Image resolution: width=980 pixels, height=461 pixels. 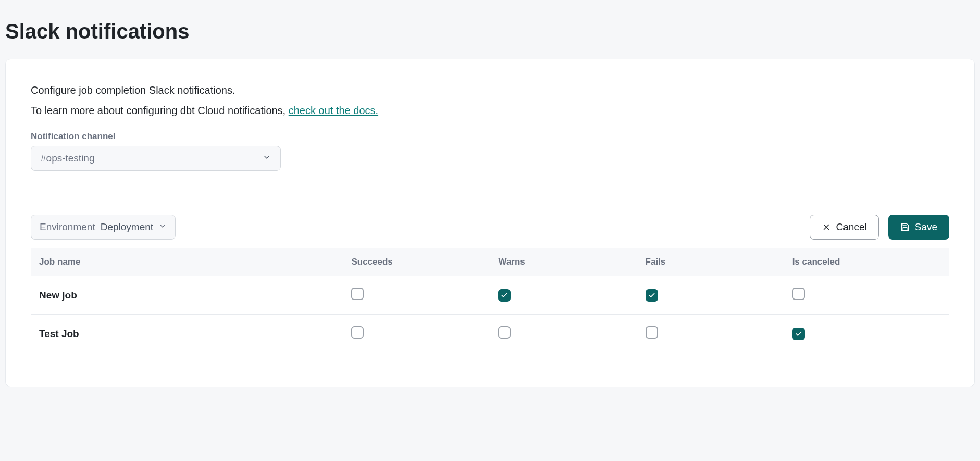 I want to click on intro-line-1: Configure job completion Slack notificat…, so click(x=490, y=91).